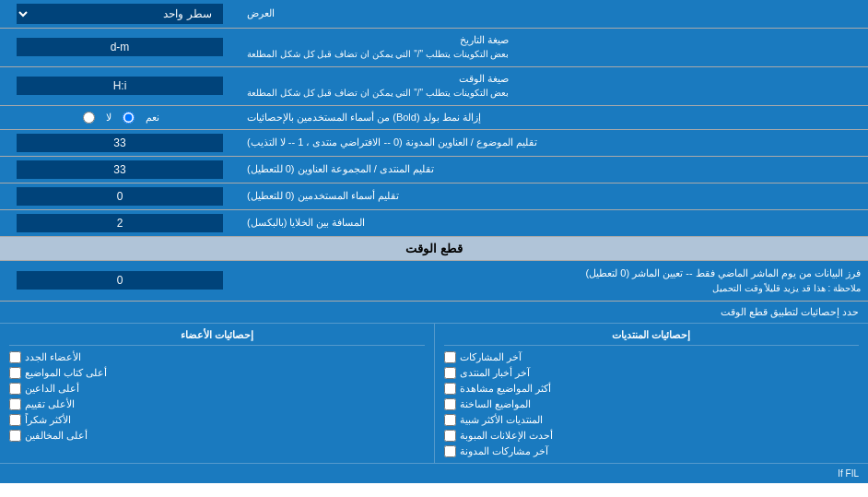  What do you see at coordinates (434, 15) in the screenshot?
I see `top-row: العرض سطر واحد سطرين ثلاثة أسطر` at bounding box center [434, 15].